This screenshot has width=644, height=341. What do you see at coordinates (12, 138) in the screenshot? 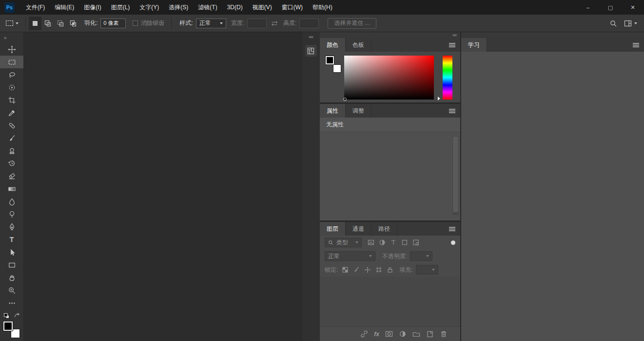
I see `tool-brush` at bounding box center [12, 138].